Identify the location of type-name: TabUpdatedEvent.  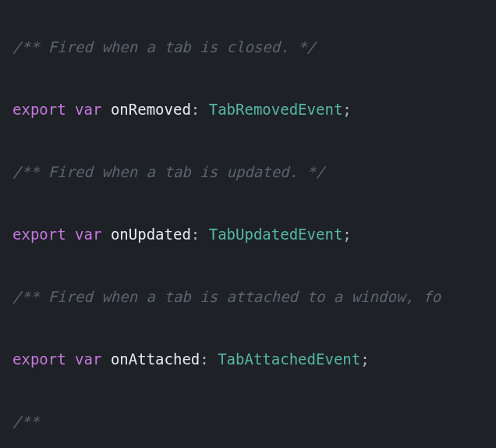
(276, 234).